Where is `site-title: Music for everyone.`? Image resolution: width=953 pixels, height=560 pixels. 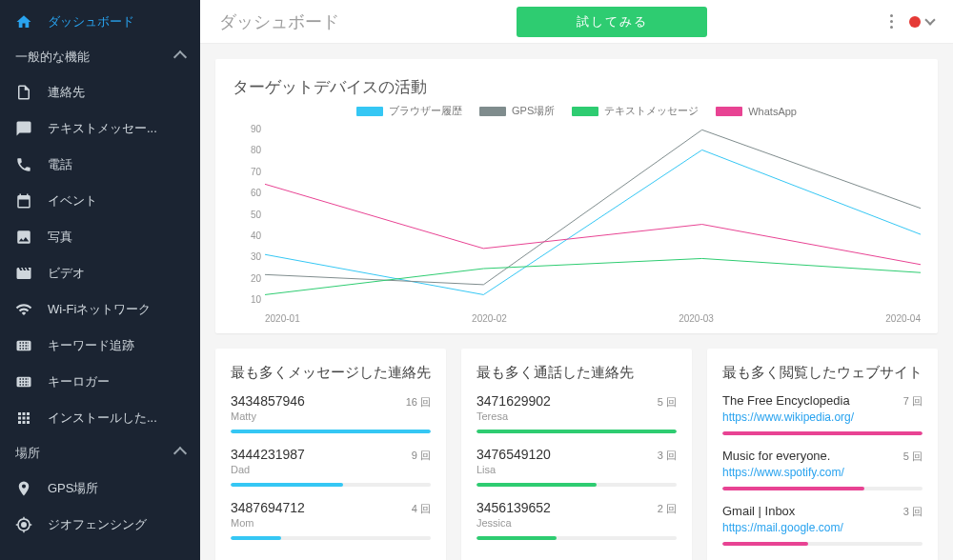 site-title: Music for everyone. is located at coordinates (776, 455).